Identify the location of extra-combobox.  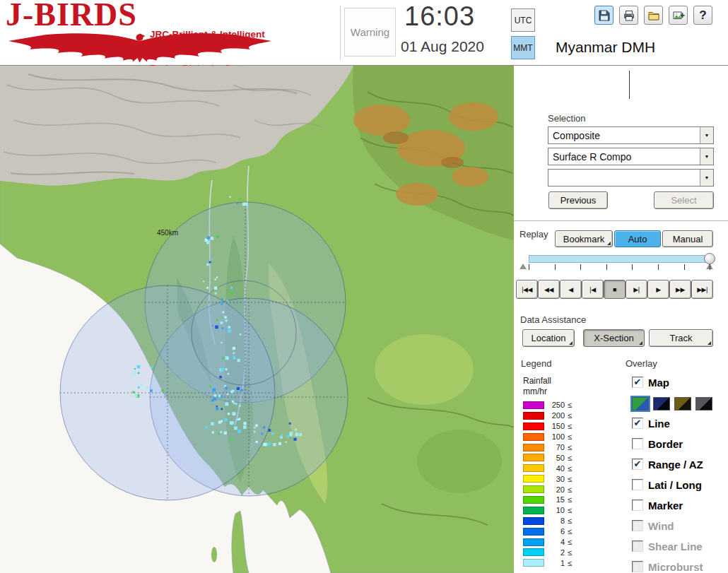
(630, 178).